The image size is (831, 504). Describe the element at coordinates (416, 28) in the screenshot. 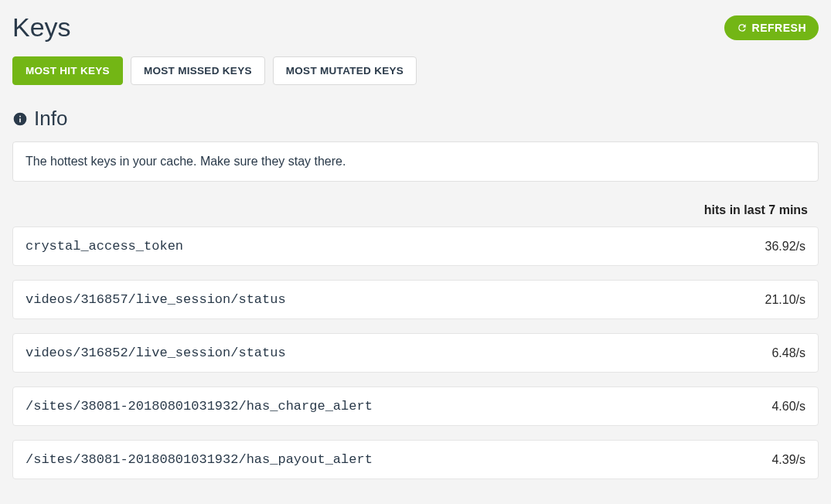

I see `header-row: Keys REFRESH` at that location.